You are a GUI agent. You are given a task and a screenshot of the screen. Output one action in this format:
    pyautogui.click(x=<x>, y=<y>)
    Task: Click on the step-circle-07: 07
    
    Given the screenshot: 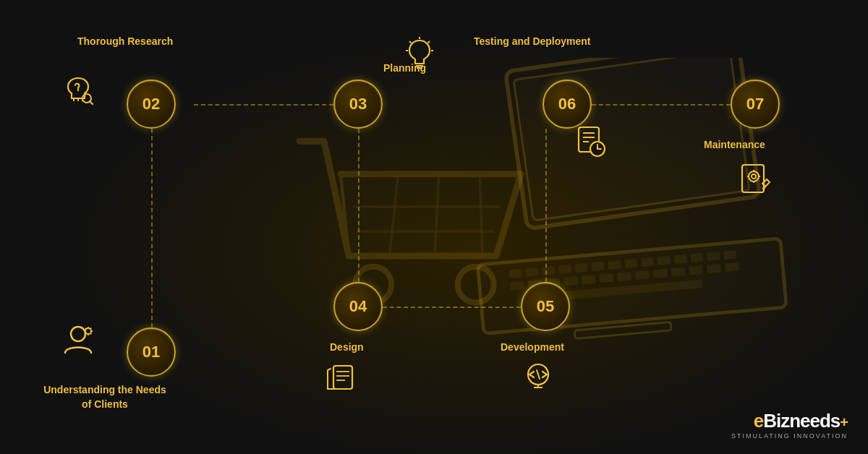 What is the action you would take?
    pyautogui.click(x=755, y=104)
    